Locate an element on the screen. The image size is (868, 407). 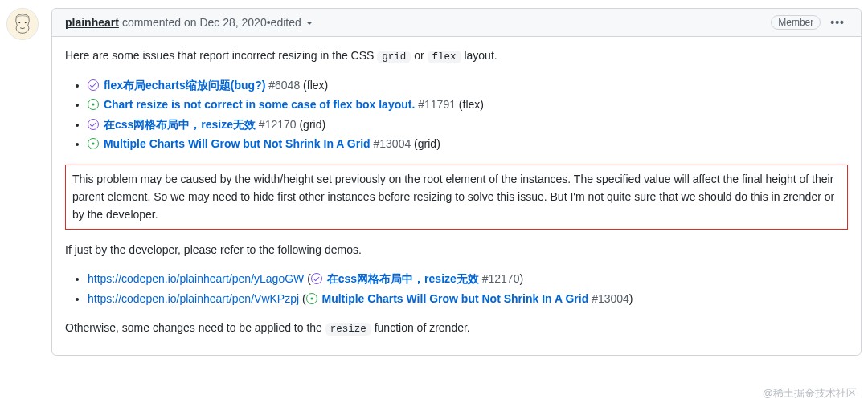
comment-header: plainheart commented on Dec 28, 2020 • e… is located at coordinates (457, 22).